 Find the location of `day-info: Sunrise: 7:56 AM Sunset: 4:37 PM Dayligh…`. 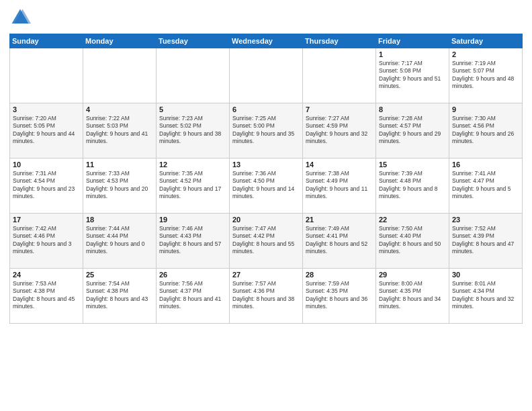

day-info: Sunrise: 7:56 AM Sunset: 4:37 PM Dayligh… is located at coordinates (193, 295).